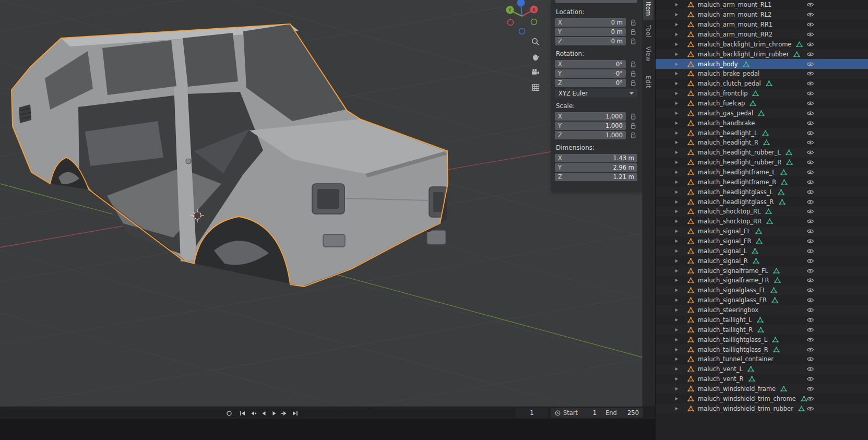  What do you see at coordinates (762, 182) in the screenshot?
I see `outliner-item-maluch_headlightframe_R: maluch_headlightframe_R` at bounding box center [762, 182].